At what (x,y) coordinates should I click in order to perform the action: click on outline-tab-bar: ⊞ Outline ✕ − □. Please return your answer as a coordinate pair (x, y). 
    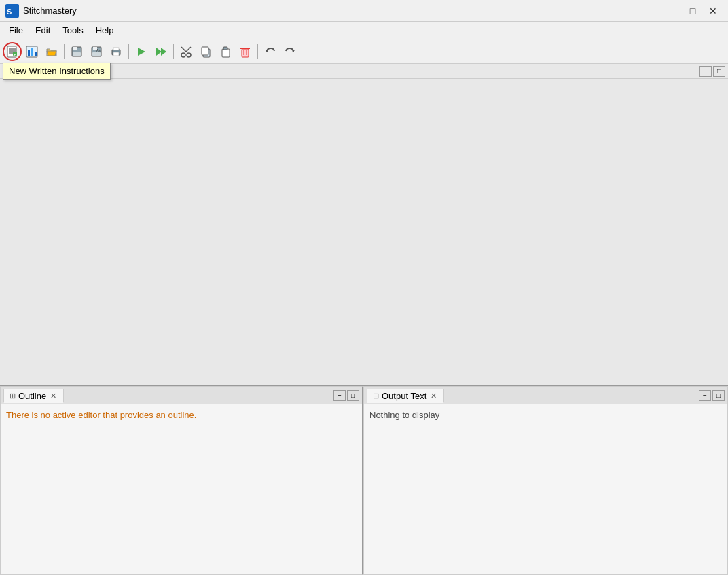
    Looking at the image, I should click on (181, 396).